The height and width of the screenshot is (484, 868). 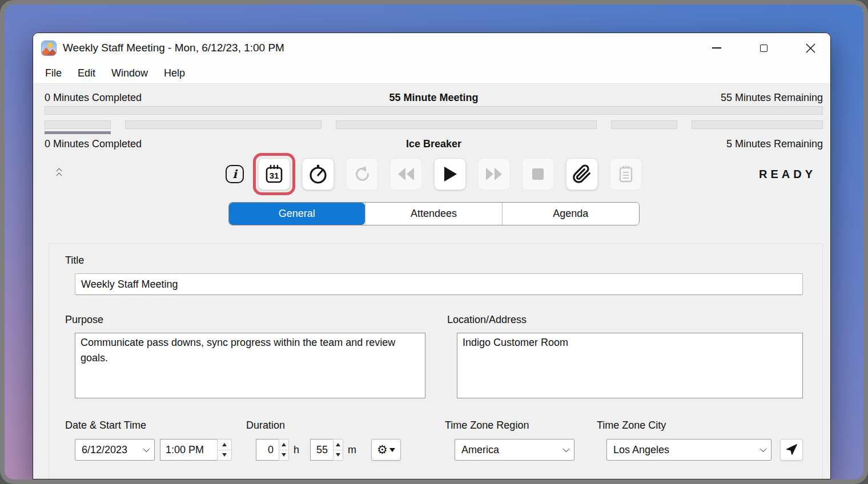 I want to click on location-textarea: Indigo Customer Room, so click(x=630, y=365).